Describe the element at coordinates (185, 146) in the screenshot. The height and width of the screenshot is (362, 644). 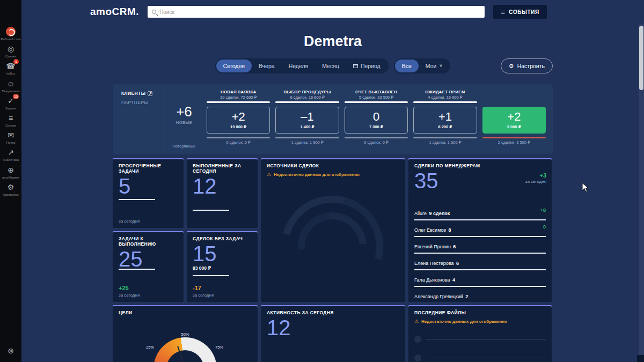
I see `lost-deals-label: Потерянные` at that location.